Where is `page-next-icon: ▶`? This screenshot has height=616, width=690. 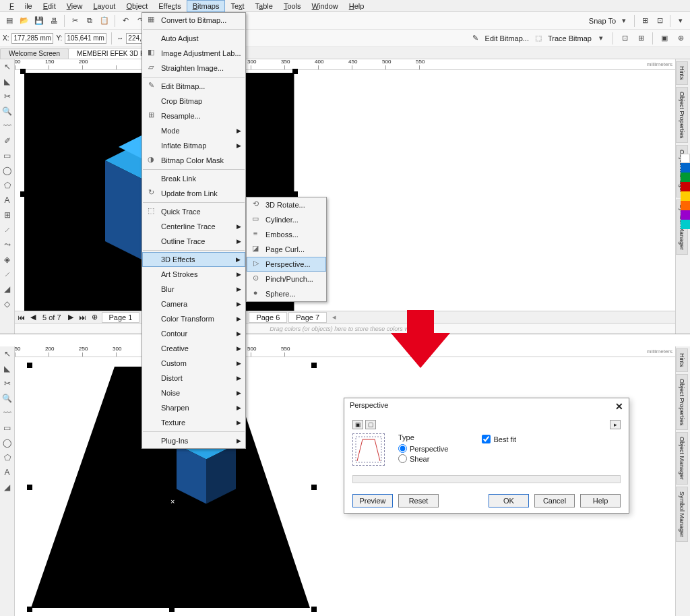 page-next-icon: ▶ is located at coordinates (71, 317).